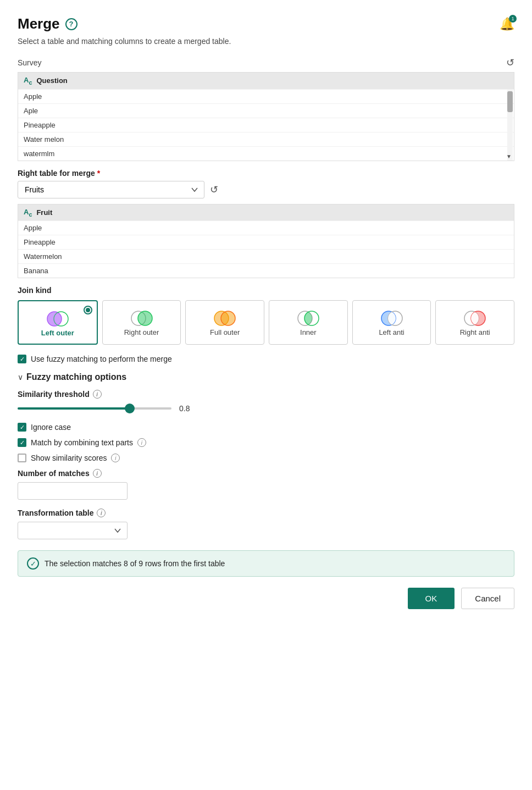  I want to click on fruits-table-header: Ac Fruit, so click(266, 213).